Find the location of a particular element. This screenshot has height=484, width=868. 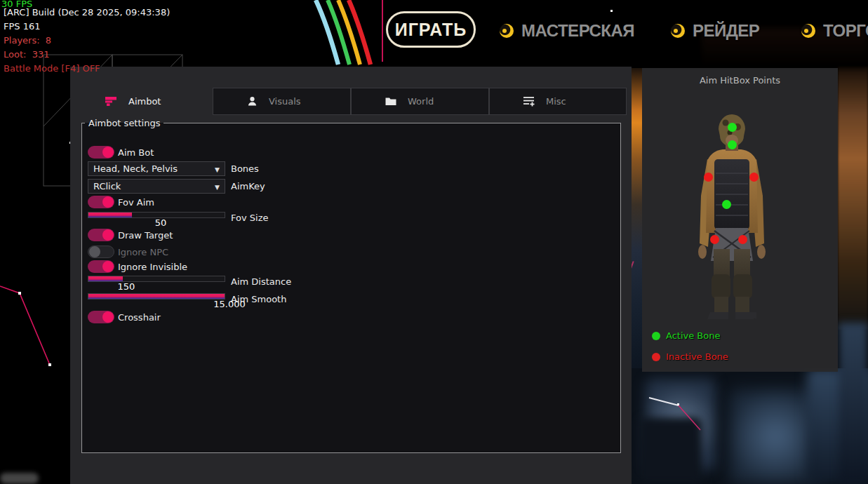

background-scene is located at coordinates (749, 426).